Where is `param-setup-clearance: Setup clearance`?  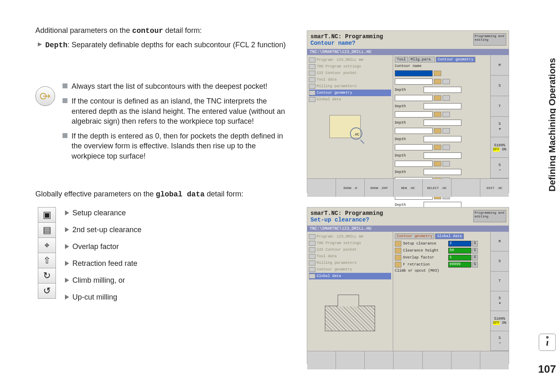
param-setup-clearance: Setup clearance is located at coordinates (99, 213).